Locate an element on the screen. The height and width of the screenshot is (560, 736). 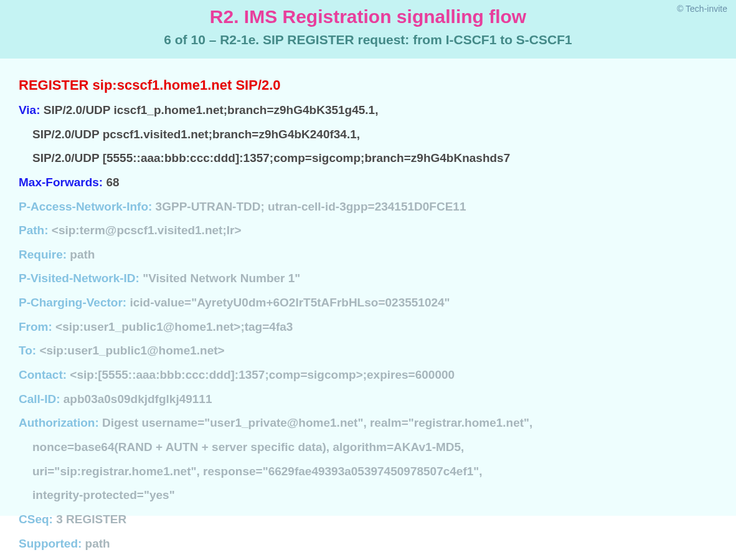
header-value-cseq: 3 REGISTER is located at coordinates (90, 520).